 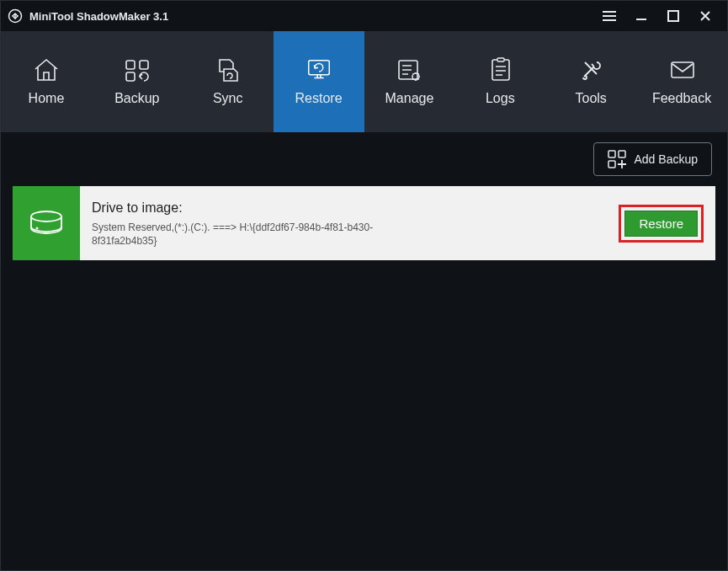 What do you see at coordinates (46, 82) in the screenshot?
I see `nav-home: Home` at bounding box center [46, 82].